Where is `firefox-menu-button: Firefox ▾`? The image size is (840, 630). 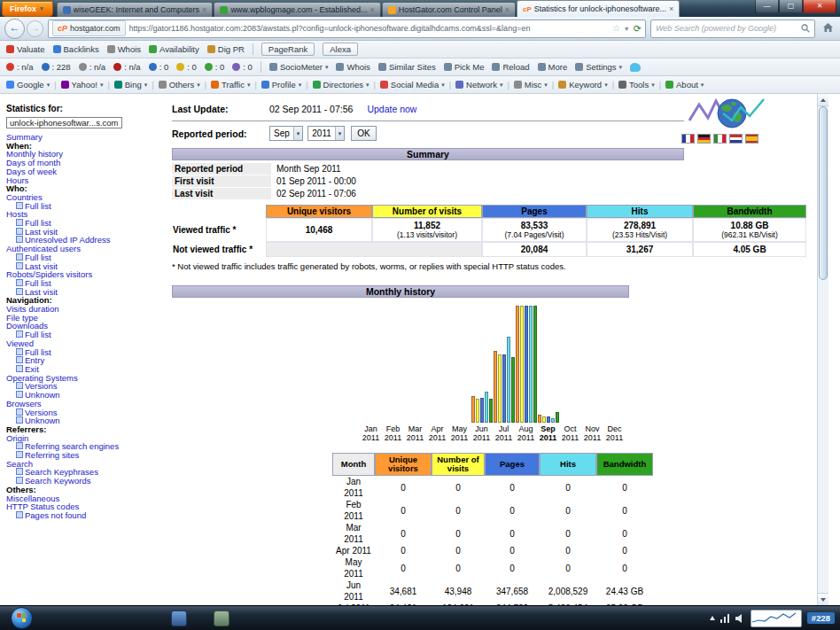 firefox-menu-button: Firefox ▾ is located at coordinates (27, 9).